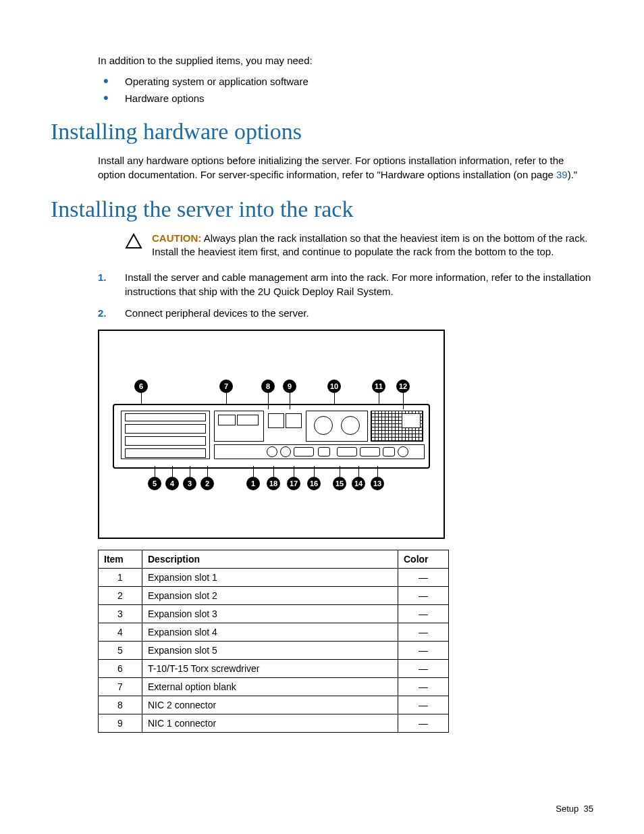 The height and width of the screenshot is (834, 644). I want to click on bullet-item: Operating system or application software, so click(346, 81).